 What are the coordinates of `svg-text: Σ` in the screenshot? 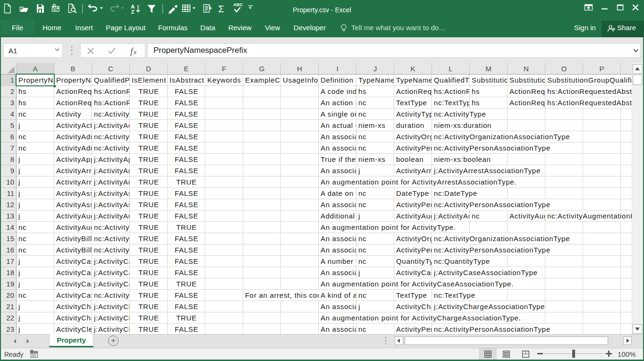 It's located at (221, 8).